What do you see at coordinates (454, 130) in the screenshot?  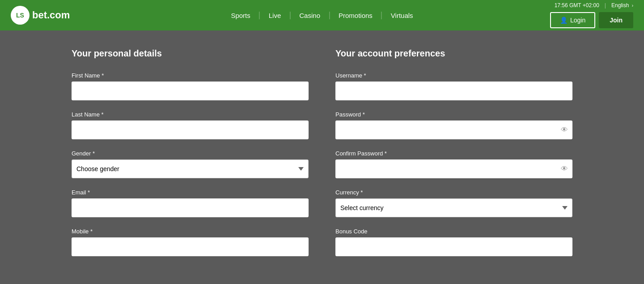 I see `password-input` at bounding box center [454, 130].